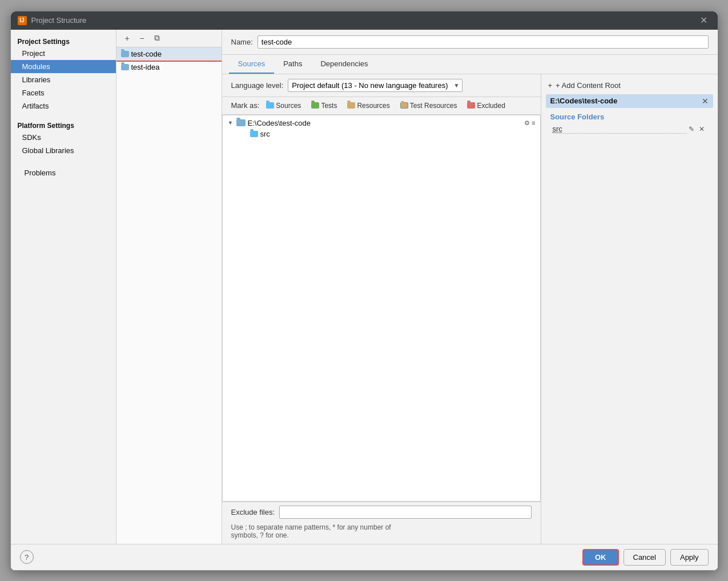 The image size is (728, 581). Describe the element at coordinates (470, 65) in the screenshot. I see `tabs-row: Sources Paths Dependencies` at that location.